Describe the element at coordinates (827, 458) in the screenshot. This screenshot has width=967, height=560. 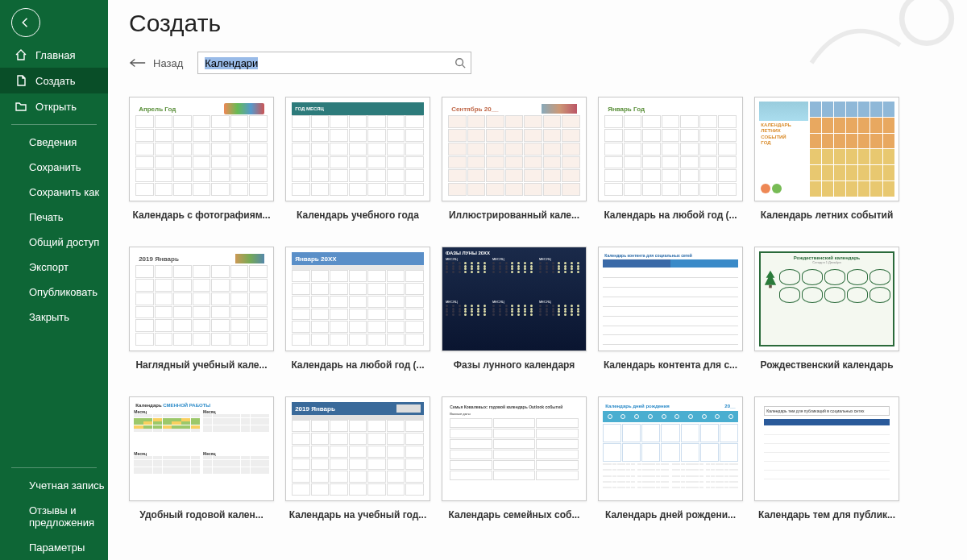
I see `template-item: Календарь тем для публикаций в социальны…` at that location.